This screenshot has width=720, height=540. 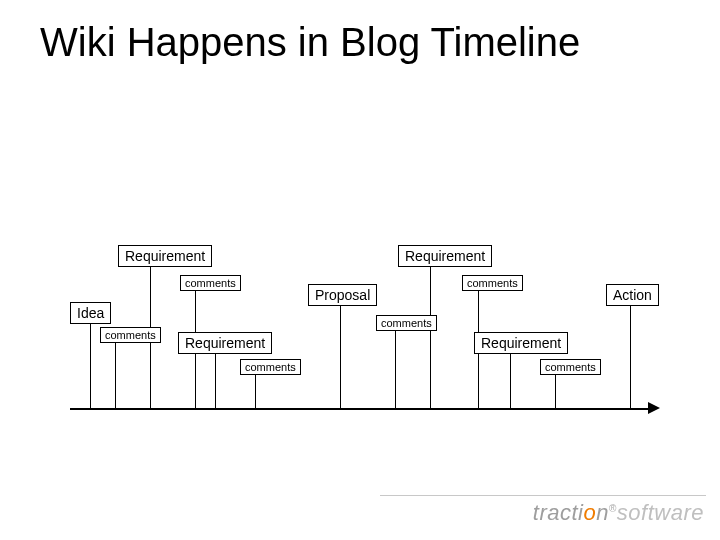 What do you see at coordinates (430, 332) in the screenshot?
I see `stem-req-top-right` at bounding box center [430, 332].